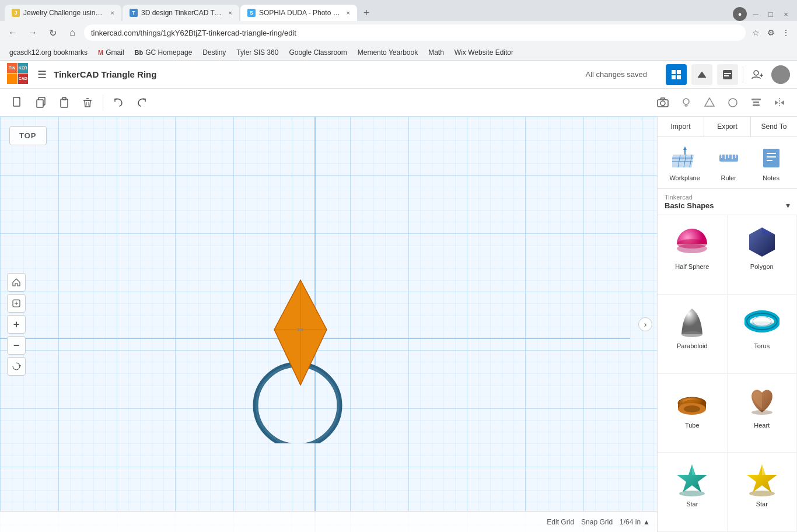 The width and height of the screenshot is (797, 532). Describe the element at coordinates (72, 33) in the screenshot. I see `home-button: ⌂` at that location.